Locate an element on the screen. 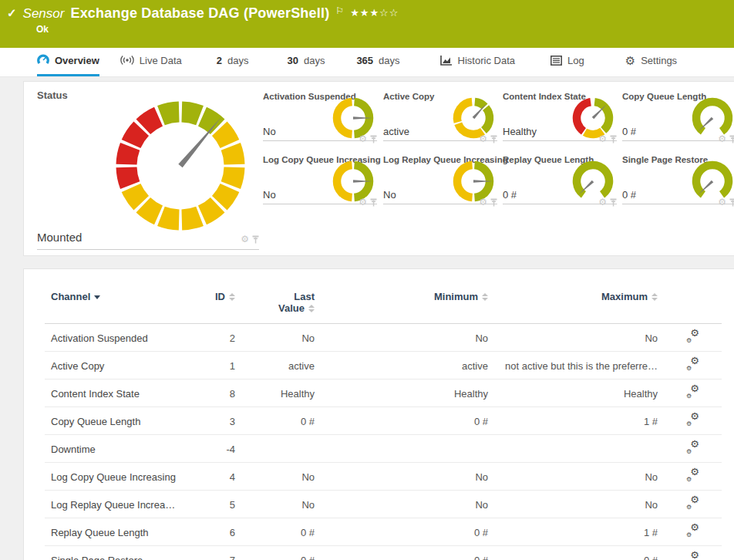 This screenshot has height=560, width=734. cell-last is located at coordinates (281, 449).